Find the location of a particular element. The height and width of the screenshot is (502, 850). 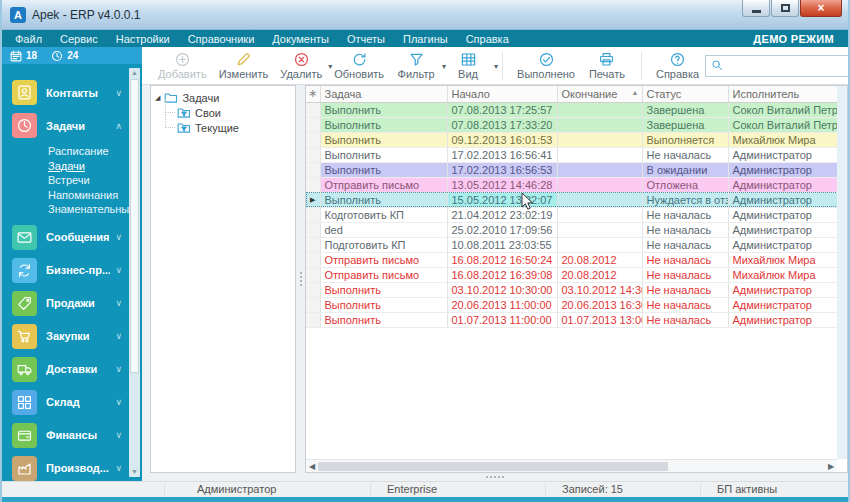

minimize-button is located at coordinates (756, 8).